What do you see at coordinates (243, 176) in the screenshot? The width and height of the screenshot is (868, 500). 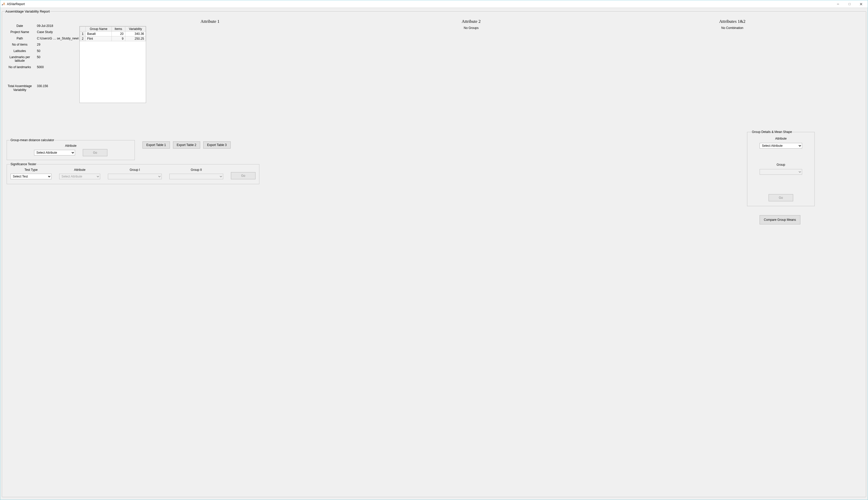 I see `sigt-go-button: Go` at bounding box center [243, 176].